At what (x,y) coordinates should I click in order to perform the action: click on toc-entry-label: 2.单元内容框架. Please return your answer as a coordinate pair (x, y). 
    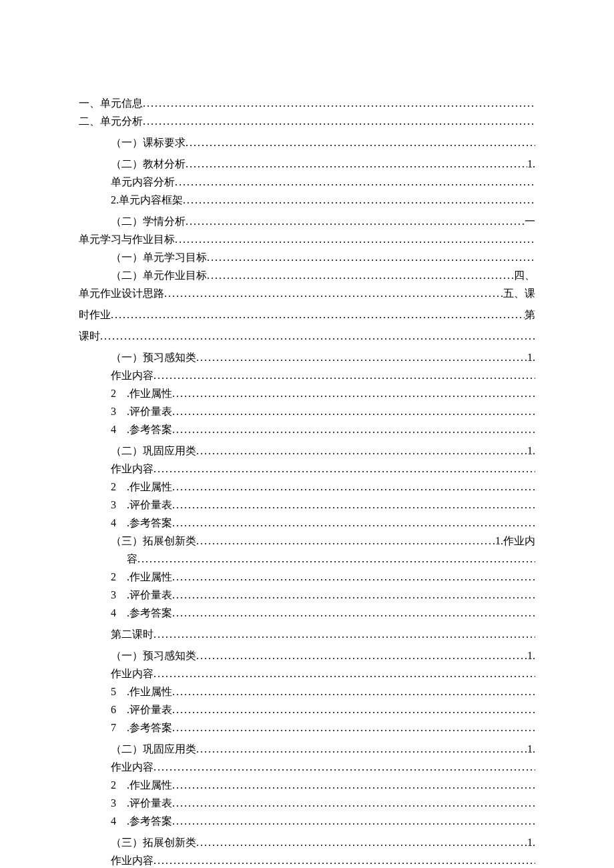
    Looking at the image, I should click on (147, 200).